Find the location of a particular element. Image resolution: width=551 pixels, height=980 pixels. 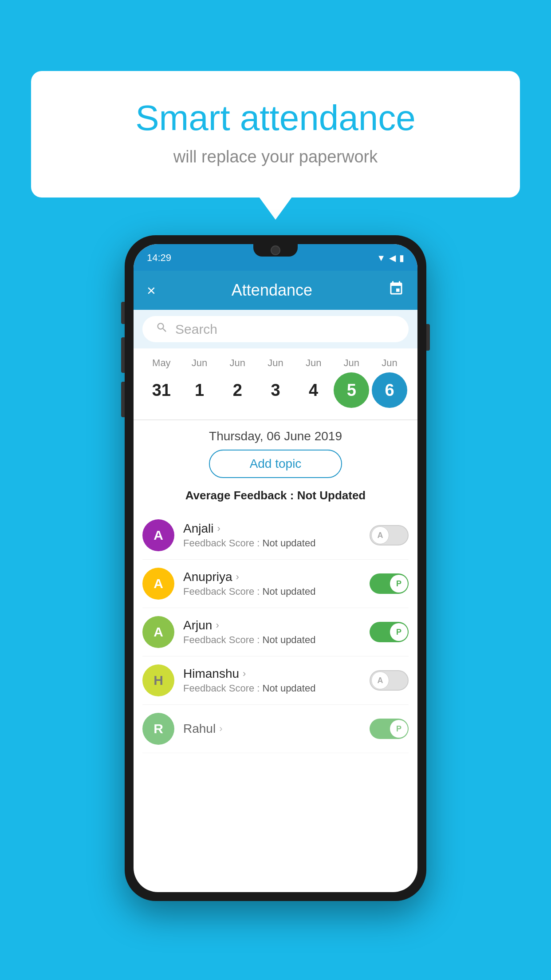

search-container: Search is located at coordinates (276, 329).